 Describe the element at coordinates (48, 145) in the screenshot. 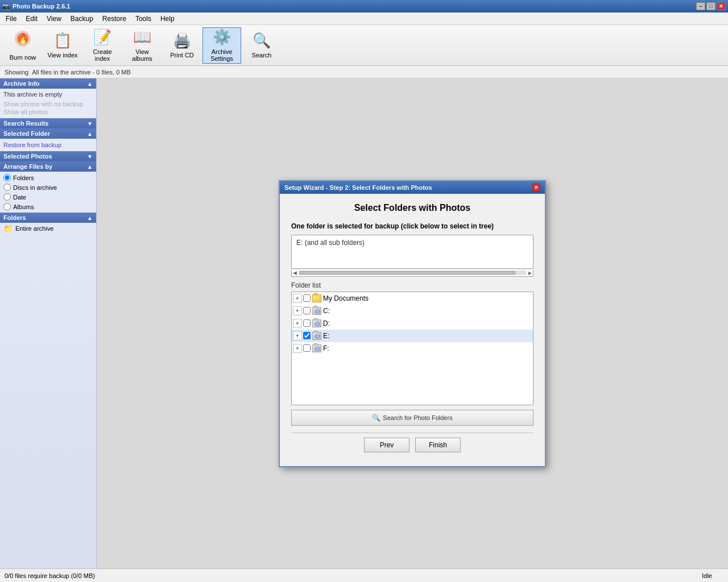

I see `restore-backup-link: Restore from backup` at that location.